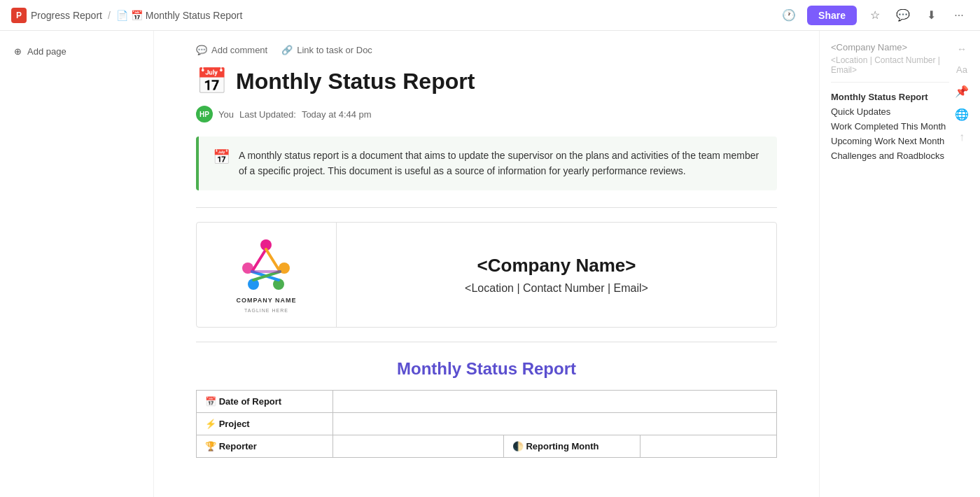  Describe the element at coordinates (890, 155) in the screenshot. I see `sidebar-nav-challenges: Challenges and Roadblocks` at that location.